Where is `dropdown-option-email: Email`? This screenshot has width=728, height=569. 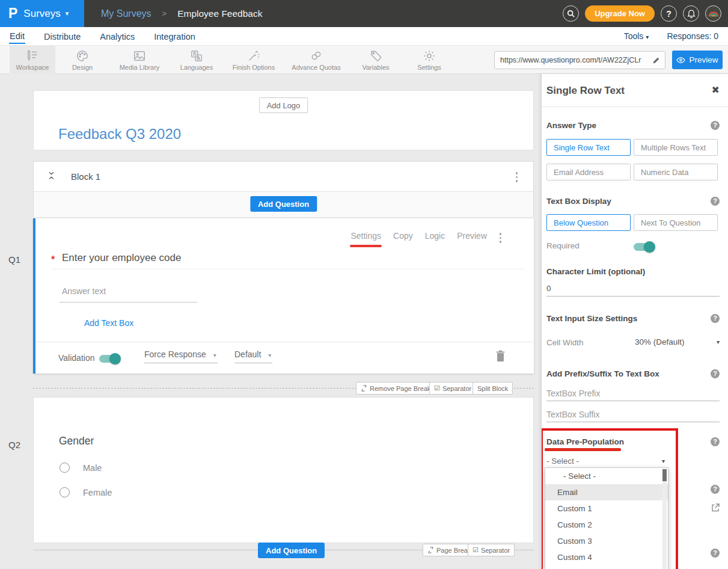 dropdown-option-email: Email is located at coordinates (607, 492).